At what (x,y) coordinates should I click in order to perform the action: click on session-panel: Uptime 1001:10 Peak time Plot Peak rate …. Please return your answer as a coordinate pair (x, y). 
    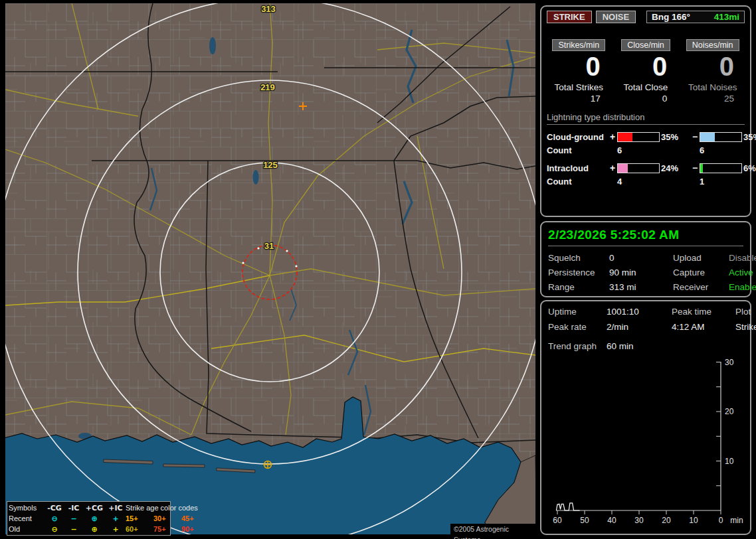
    Looking at the image, I should click on (646, 418).